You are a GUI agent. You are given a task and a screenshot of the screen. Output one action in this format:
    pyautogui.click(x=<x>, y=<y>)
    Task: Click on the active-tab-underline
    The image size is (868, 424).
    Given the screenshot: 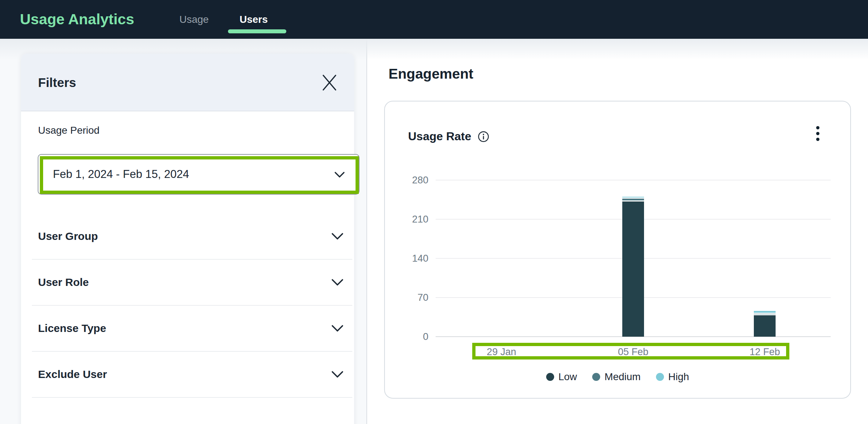 What is the action you would take?
    pyautogui.click(x=257, y=31)
    